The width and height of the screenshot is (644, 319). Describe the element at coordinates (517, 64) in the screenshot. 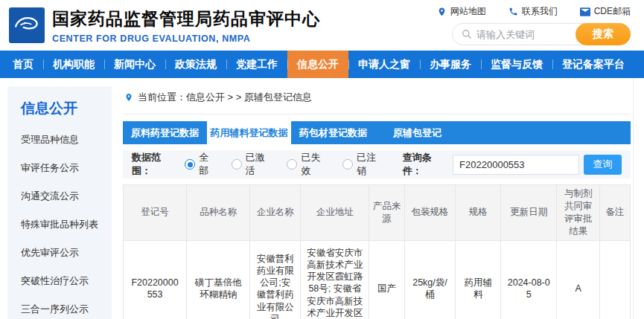

I see `nav-item-supervision: 监督与反馈` at that location.